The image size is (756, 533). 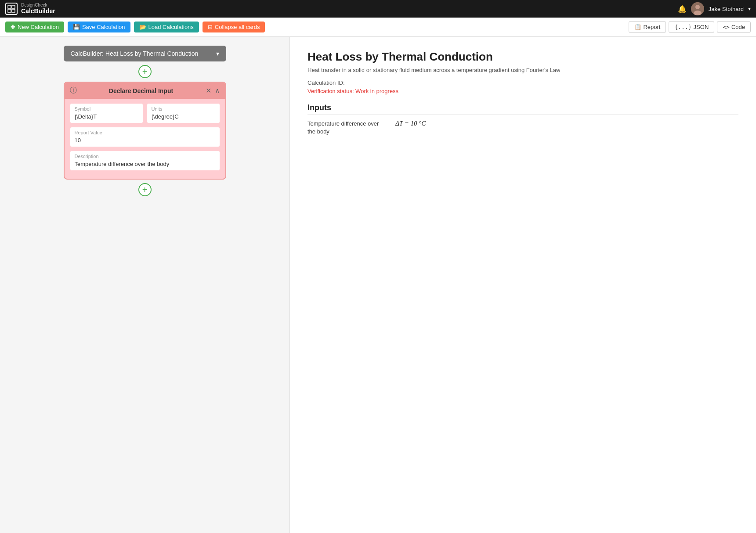 What do you see at coordinates (106, 109) in the screenshot?
I see `symbol-label: Symbol` at bounding box center [106, 109].